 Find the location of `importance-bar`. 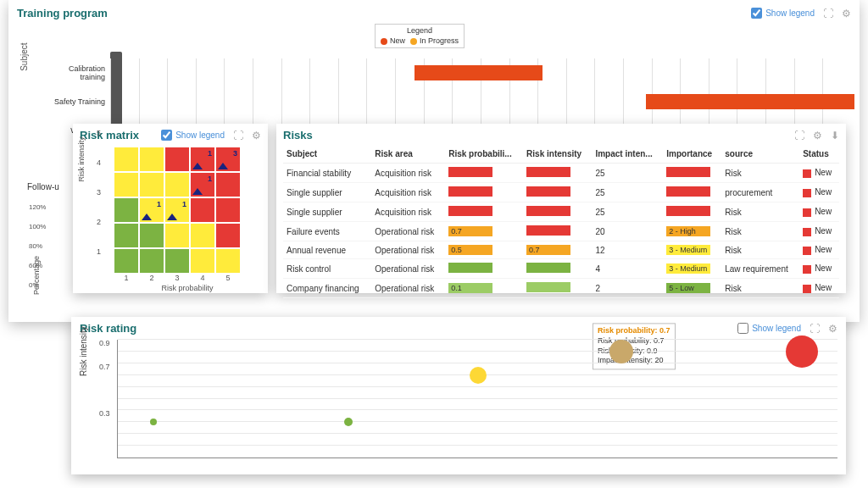

importance-bar is located at coordinates (688, 191).